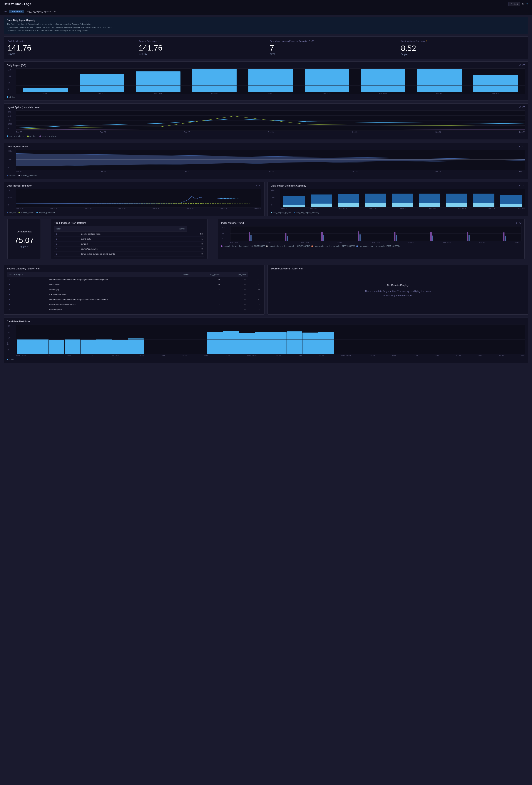 The width and height of the screenshot is (532, 785). I want to click on tier-value: Continuous, so click(17, 11).